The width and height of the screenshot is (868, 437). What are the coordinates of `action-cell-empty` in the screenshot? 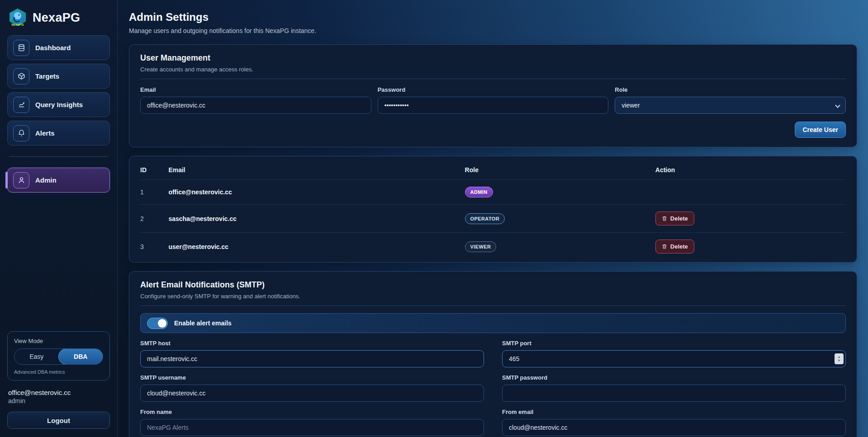 It's located at (751, 193).